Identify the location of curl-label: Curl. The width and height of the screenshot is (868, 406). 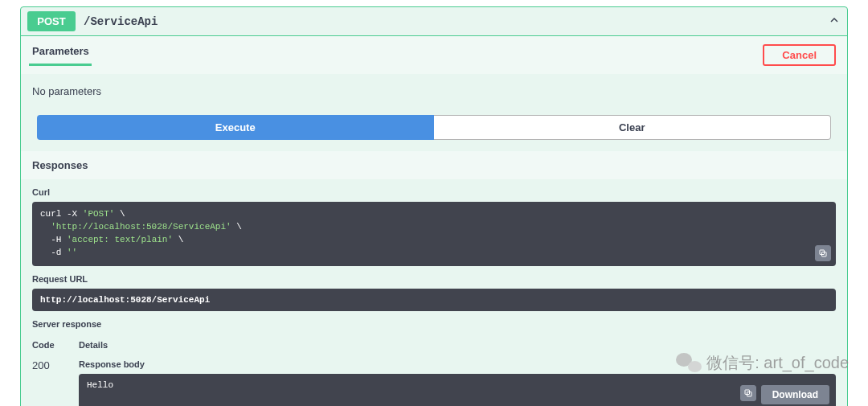
(434, 191).